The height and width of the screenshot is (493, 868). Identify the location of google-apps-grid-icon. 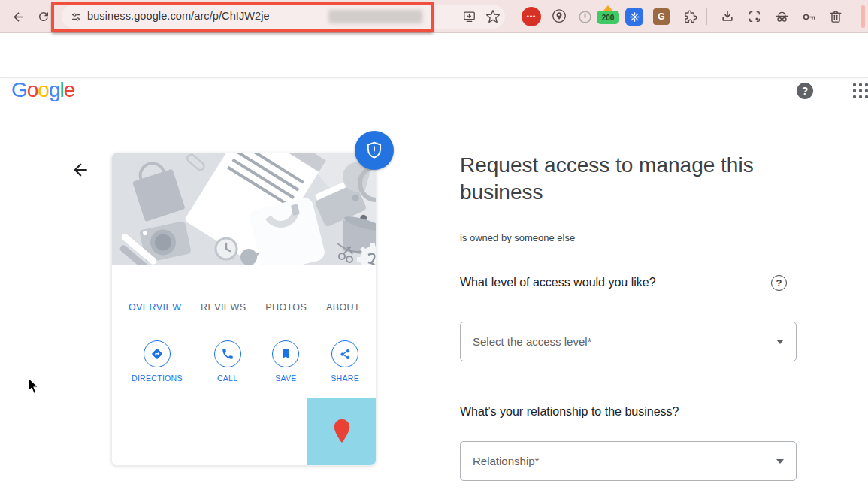
(860, 91).